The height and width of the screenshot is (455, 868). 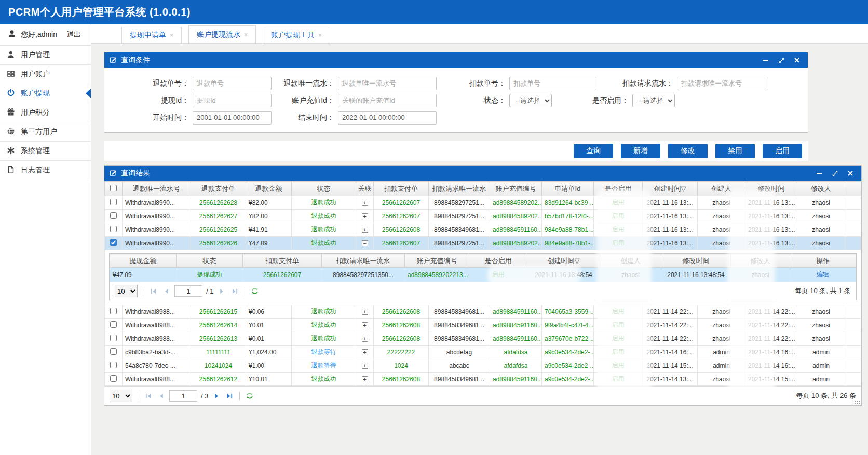 I want to click on field-label: 开始时间：, so click(x=148, y=118).